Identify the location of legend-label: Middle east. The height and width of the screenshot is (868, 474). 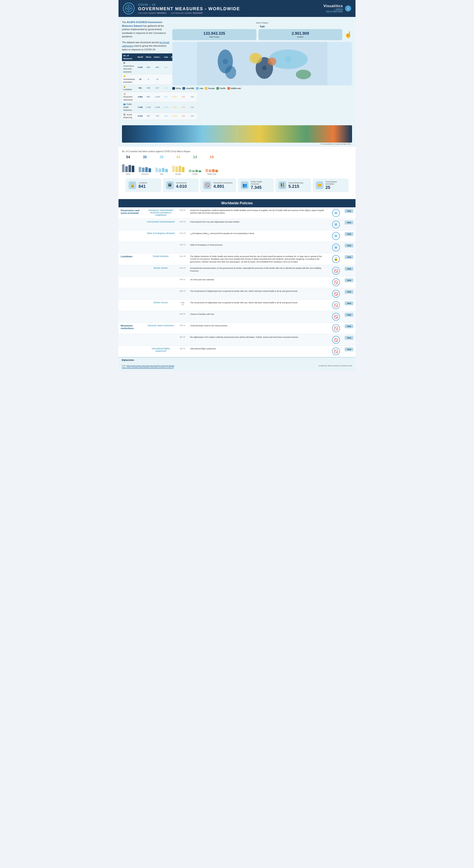
(236, 88).